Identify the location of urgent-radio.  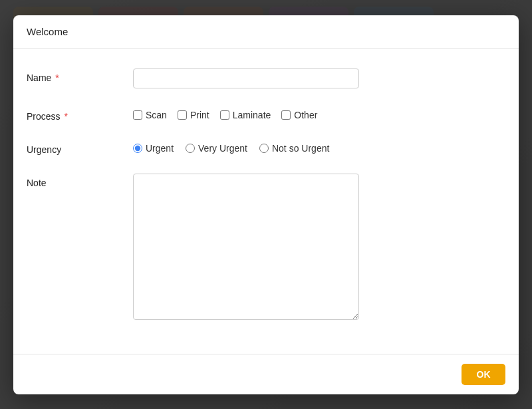
(138, 148).